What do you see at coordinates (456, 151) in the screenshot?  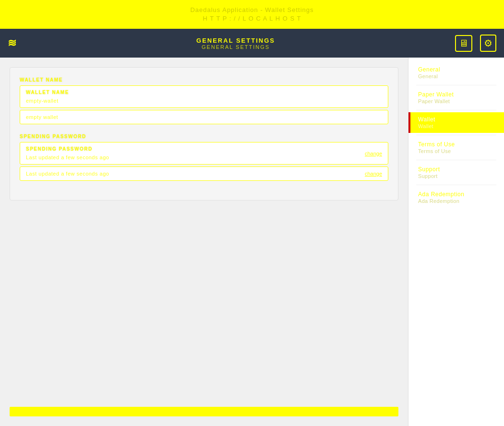 I see `sidebar-label-dup-terms-of-use: Terms of Use` at bounding box center [456, 151].